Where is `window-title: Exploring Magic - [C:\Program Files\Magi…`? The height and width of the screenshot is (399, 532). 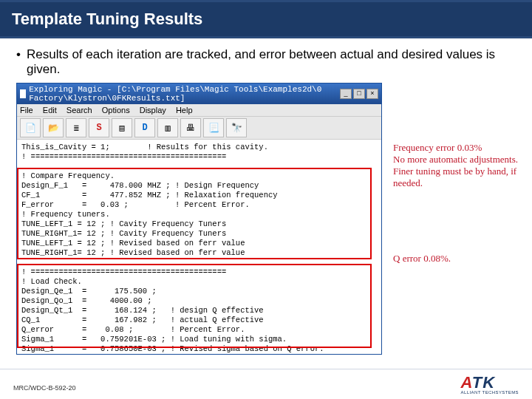 window-title: Exploring Magic - [C:\Program Files\Magi… is located at coordinates (185, 94).